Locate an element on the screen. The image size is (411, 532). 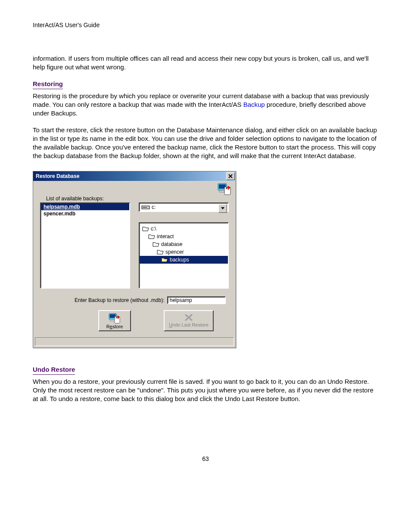
restore-button-label: Restore is located at coordinates (115, 327).